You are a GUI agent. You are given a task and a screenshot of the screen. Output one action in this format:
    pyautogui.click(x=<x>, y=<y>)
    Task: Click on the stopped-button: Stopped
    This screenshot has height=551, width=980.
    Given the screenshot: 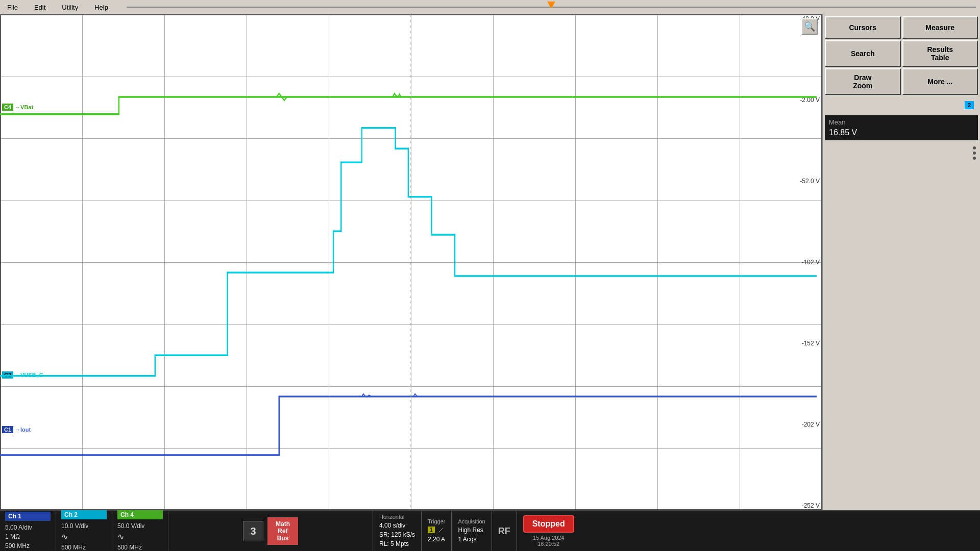 What is the action you would take?
    pyautogui.click(x=549, y=524)
    